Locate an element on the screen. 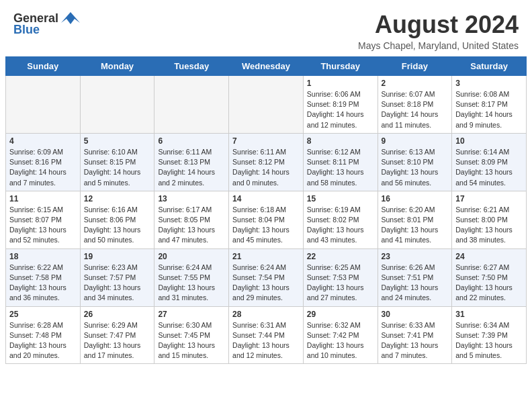  day-info: Sunrise: 6:33 AM Sunset: 7:41 PM Dayligh… is located at coordinates (415, 341).